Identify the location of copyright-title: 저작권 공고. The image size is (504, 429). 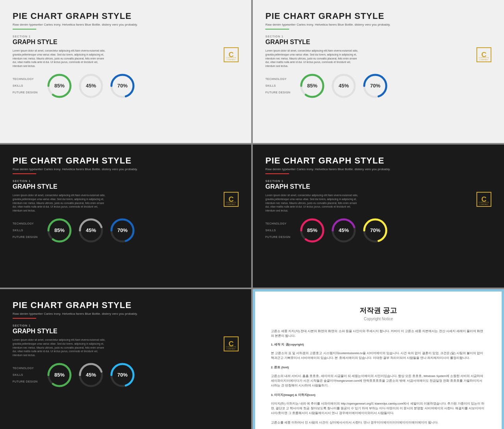
(378, 310).